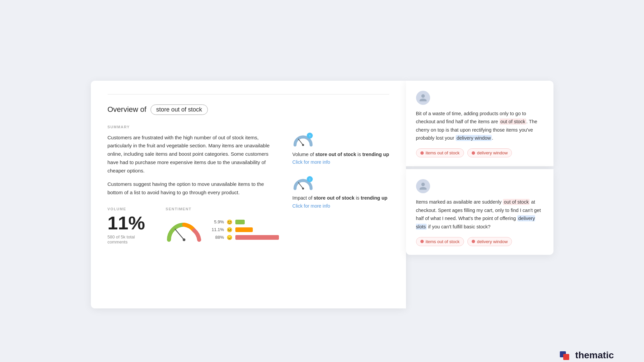  I want to click on tag-dot-1a, so click(422, 153).